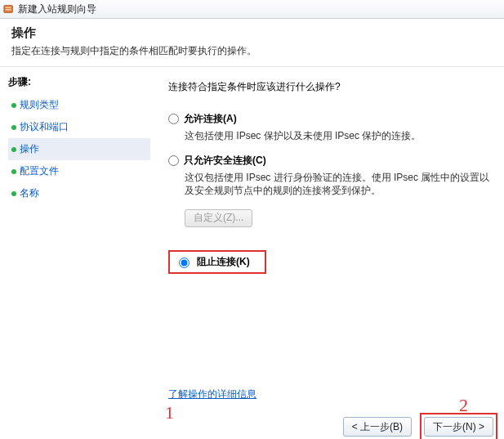 The width and height of the screenshot is (504, 439). What do you see at coordinates (377, 427) in the screenshot?
I see `back-button: < 上一步(B)` at bounding box center [377, 427].